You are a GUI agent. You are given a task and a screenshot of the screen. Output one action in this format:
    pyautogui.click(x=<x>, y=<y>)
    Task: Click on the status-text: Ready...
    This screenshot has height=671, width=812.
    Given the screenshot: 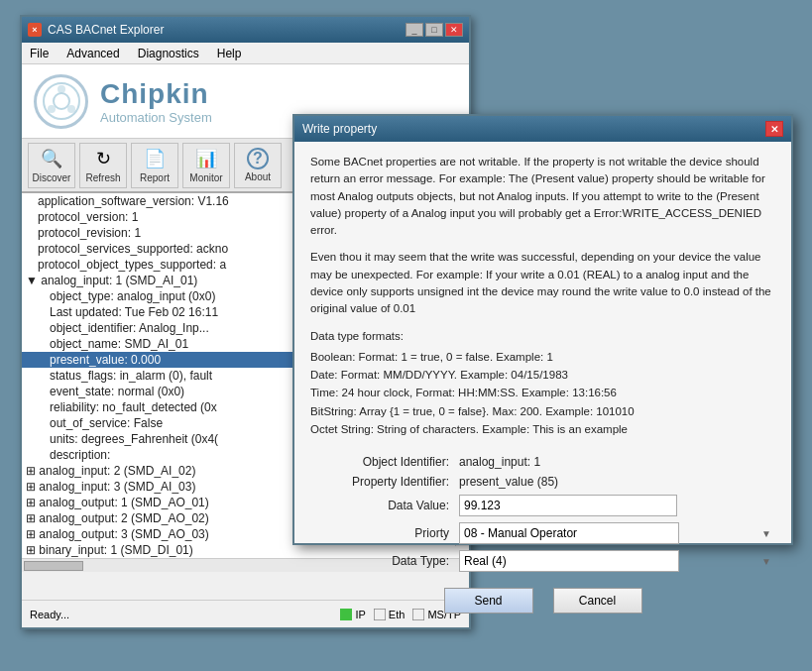 What is the action you would take?
    pyautogui.click(x=50, y=615)
    